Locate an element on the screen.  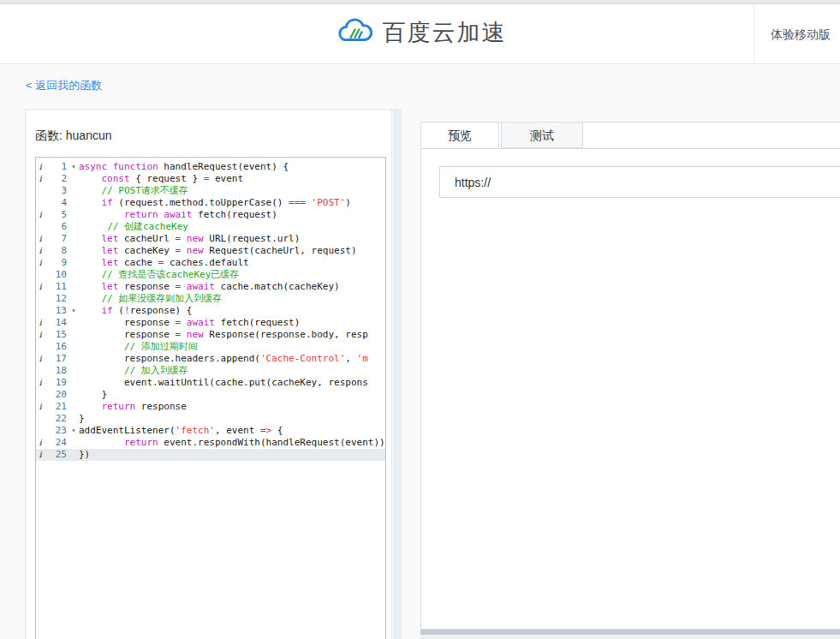
tab-test: 测试 is located at coordinates (542, 135).